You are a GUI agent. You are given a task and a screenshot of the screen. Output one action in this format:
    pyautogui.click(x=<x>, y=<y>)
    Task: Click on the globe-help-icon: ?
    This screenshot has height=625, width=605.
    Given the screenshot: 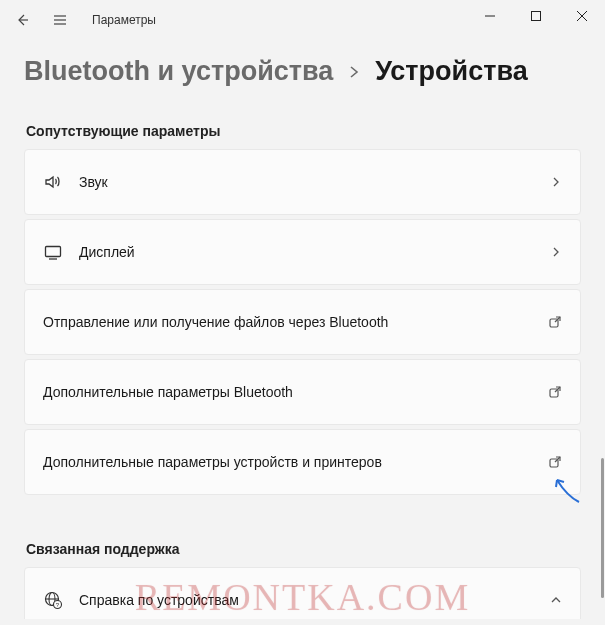 What is the action you would take?
    pyautogui.click(x=61, y=600)
    